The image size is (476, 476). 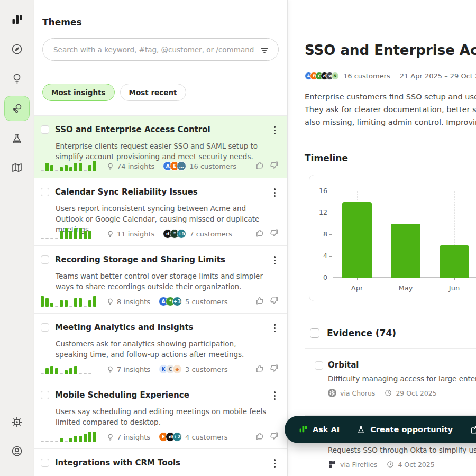 What do you see at coordinates (155, 50) in the screenshot?
I see `search-input` at bounding box center [155, 50].